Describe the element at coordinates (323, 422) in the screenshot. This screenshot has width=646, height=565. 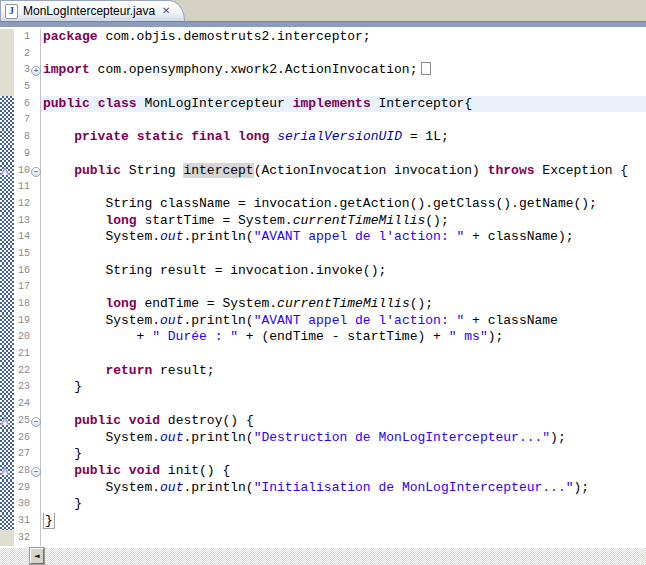
I see `editor-row: 25− public void destroy() {` at that location.